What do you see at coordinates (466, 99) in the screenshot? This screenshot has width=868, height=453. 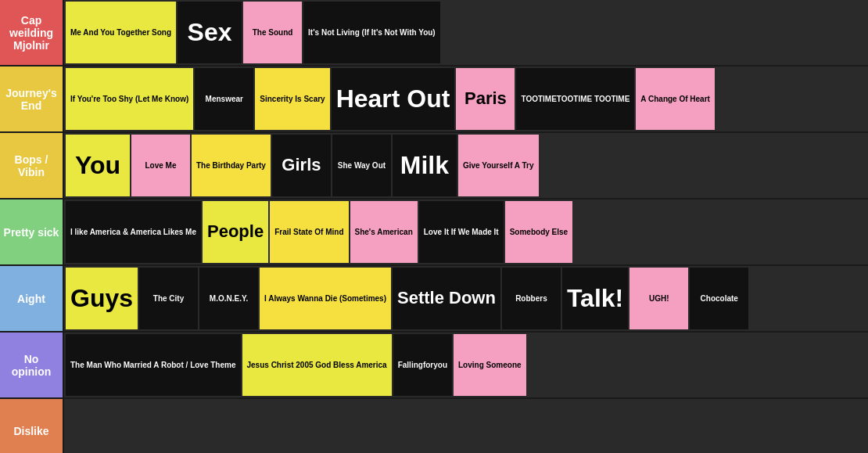 I see `tier-items: If You're Too Shy (Let Me Know)MenswearS…` at bounding box center [466, 99].